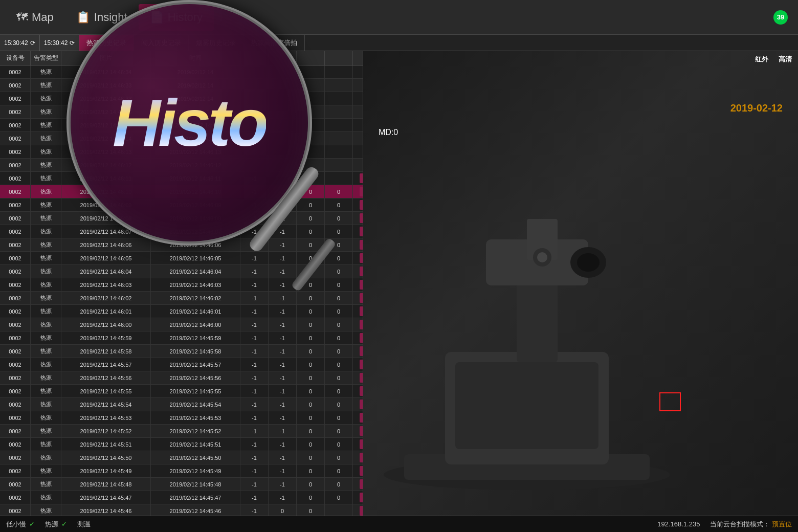 This screenshot has height=532, width=798. Describe the element at coordinates (181, 312) in the screenshot. I see `table-row: 0002热源2019/02/12 14:46:012019/02/12 14:4…` at that location.